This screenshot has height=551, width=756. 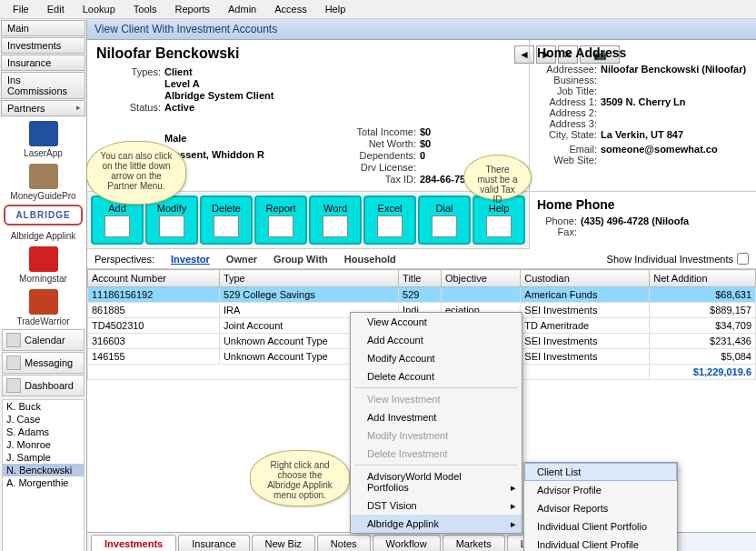 I want to click on perspective-investor: Investor, so click(x=191, y=259).